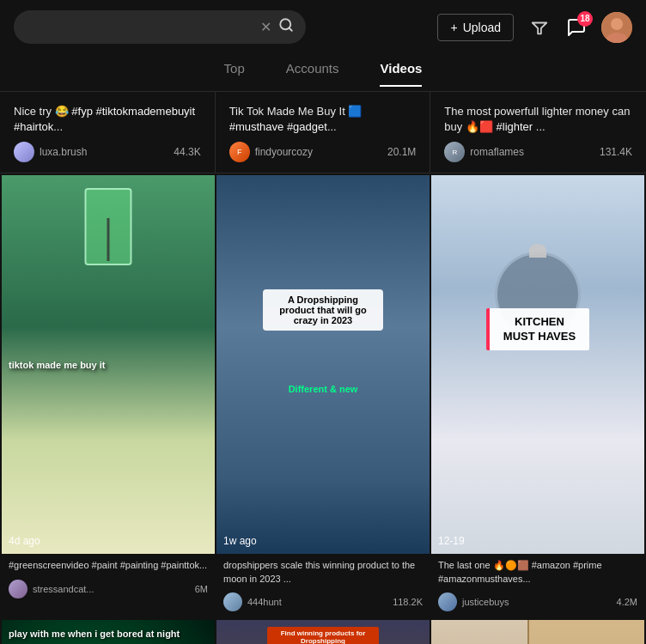  I want to click on top-result-1: Nice try 😂 #fyp #tiktokmademebuyit #hair…, so click(108, 132).